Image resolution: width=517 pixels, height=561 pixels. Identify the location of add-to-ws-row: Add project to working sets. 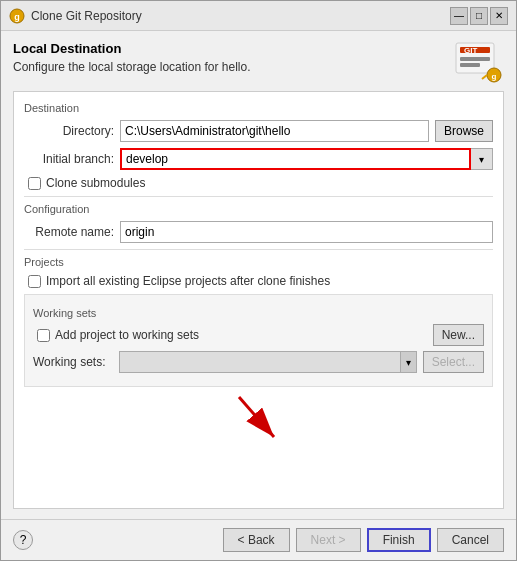
(118, 335).